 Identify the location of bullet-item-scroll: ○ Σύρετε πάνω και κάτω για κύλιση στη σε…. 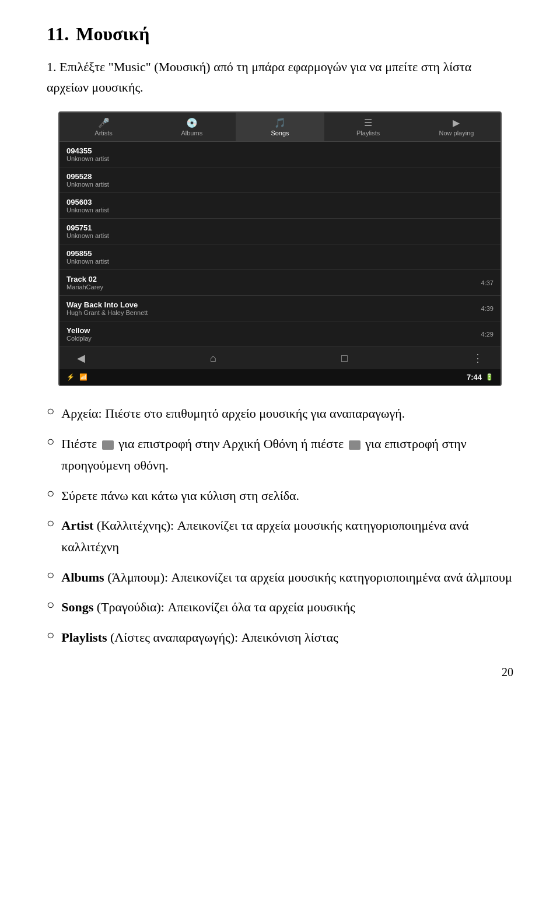
(280, 496).